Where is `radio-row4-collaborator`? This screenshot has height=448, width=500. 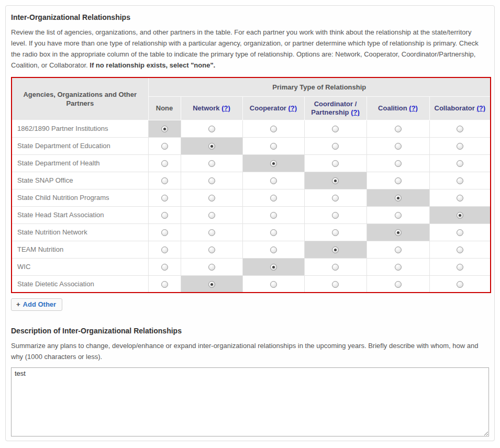 radio-row4-collaborator is located at coordinates (460, 198).